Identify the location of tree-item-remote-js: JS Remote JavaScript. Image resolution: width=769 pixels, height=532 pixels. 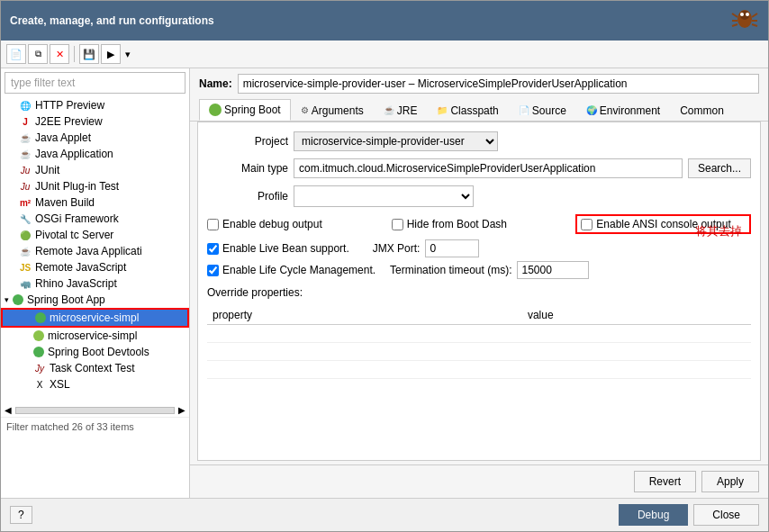
(95, 267).